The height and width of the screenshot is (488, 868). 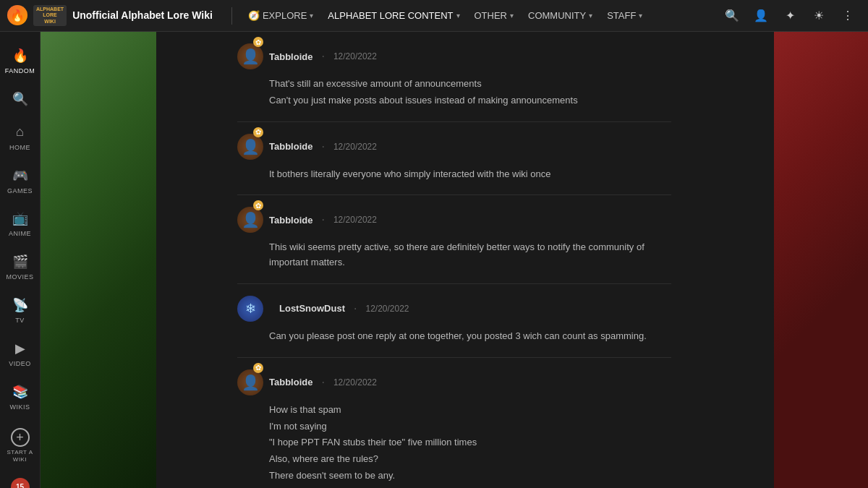 What do you see at coordinates (355, 56) in the screenshot?
I see `date-1: 12/20/2022` at bounding box center [355, 56].